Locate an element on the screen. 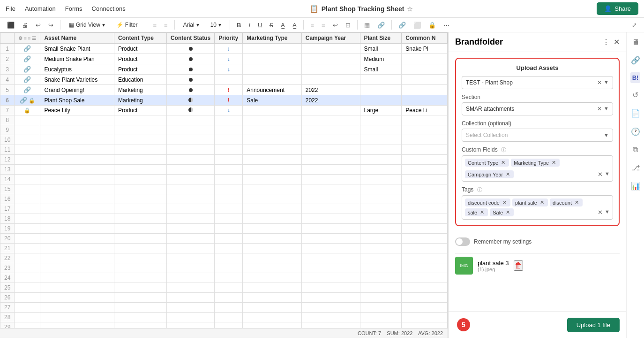  cell-size is located at coordinates (381, 90).